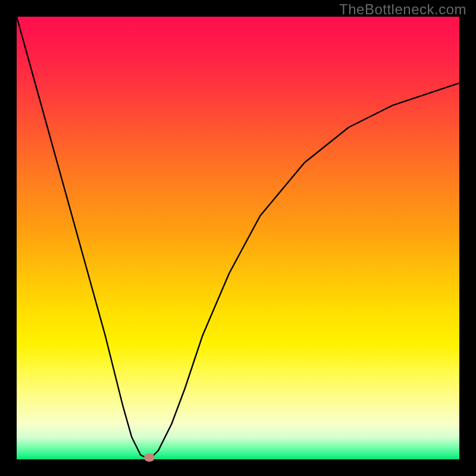  What do you see at coordinates (403, 10) in the screenshot?
I see `watermark-label: TheBottleneck.com` at bounding box center [403, 10].